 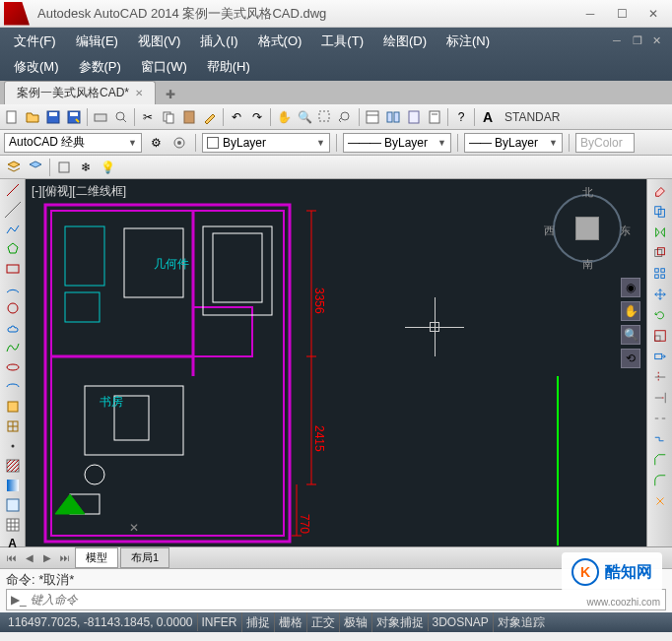 What do you see at coordinates (107, 167) in the screenshot?
I see `layer-off-icon: 💡` at bounding box center [107, 167].